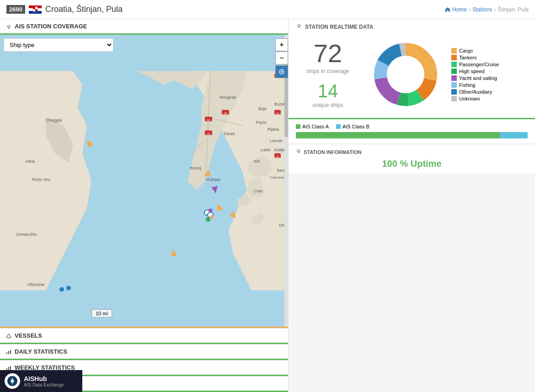 The image size is (535, 392). I want to click on legend-item: Yacht and sailing, so click(489, 78).